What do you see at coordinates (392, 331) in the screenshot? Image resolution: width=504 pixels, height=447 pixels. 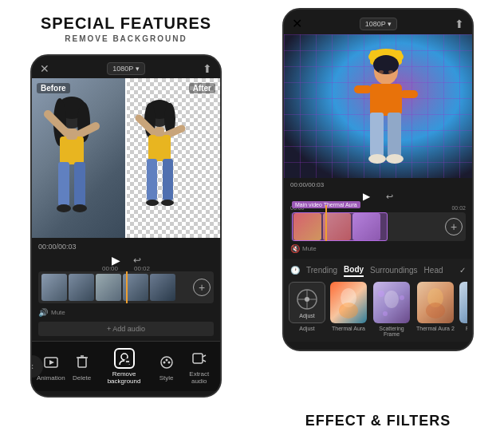 I see `scattering-label: Scattering Frame` at bounding box center [392, 331].